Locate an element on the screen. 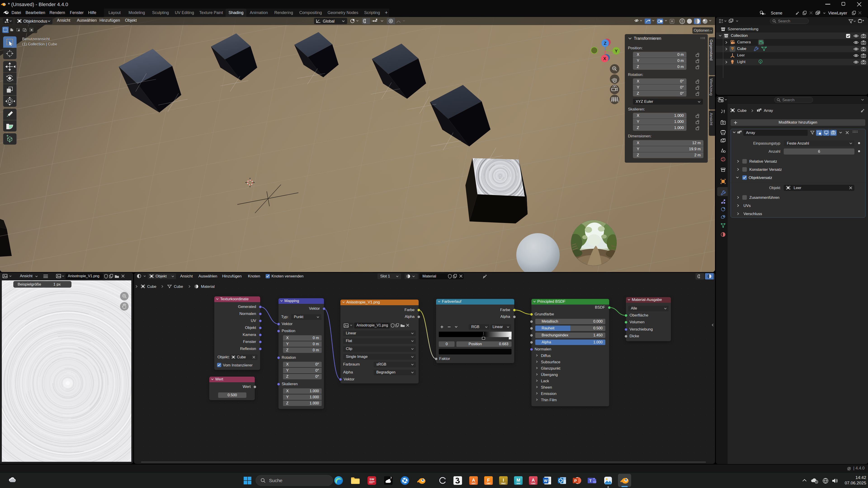 The image size is (868, 488). svg-text: Y is located at coordinates (616, 51).